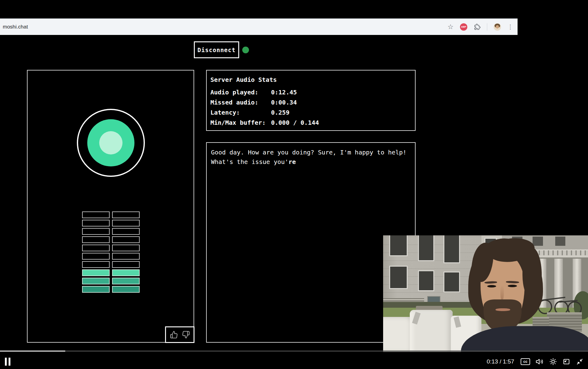 This screenshot has width=588, height=369. Describe the element at coordinates (292, 162) in the screenshot. I see `transcript-latest-word: re` at that location.